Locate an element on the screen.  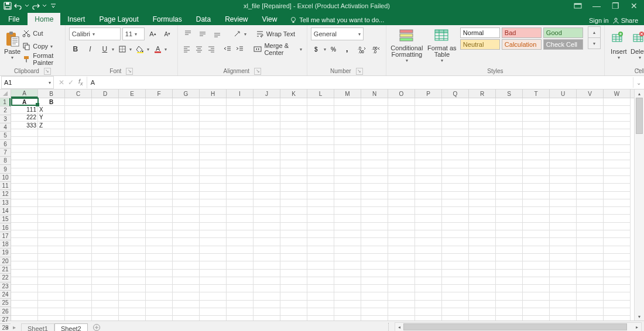
cell-E29 is located at coordinates (132, 318).